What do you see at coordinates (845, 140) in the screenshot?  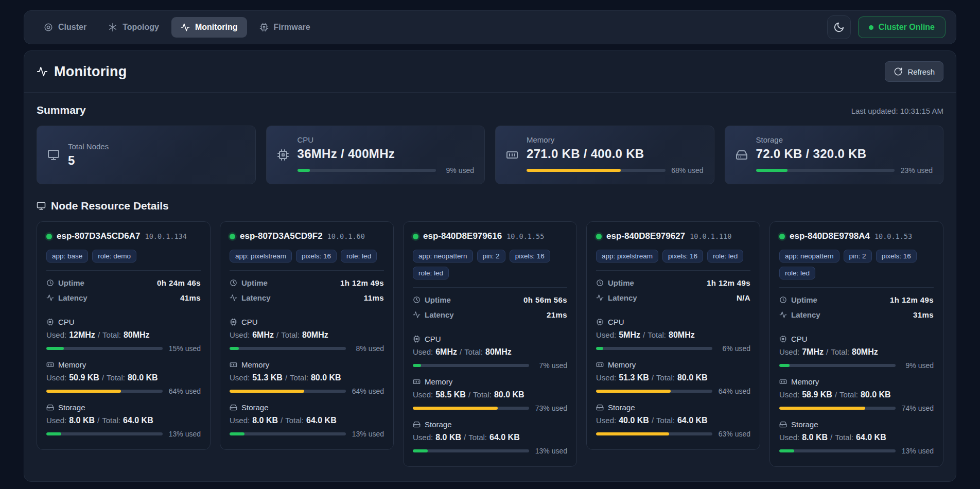 I see `summary-card-label: Storage` at bounding box center [845, 140].